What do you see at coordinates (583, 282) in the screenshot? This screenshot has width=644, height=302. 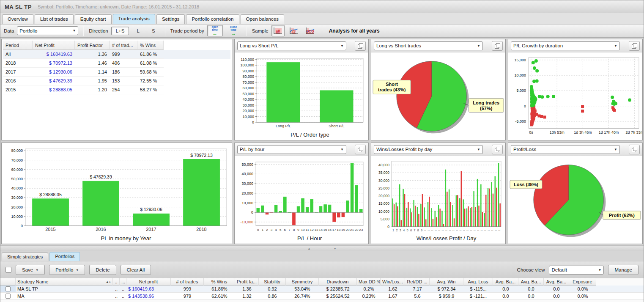 I see `column-header: Exposure` at bounding box center [583, 282].